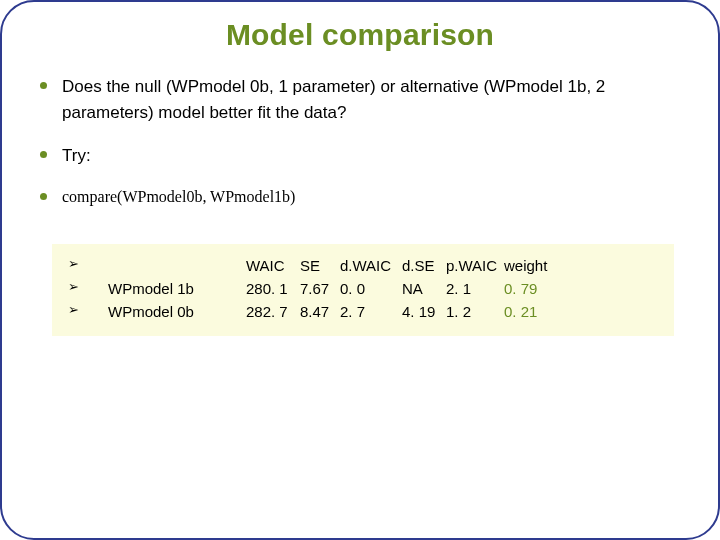  I want to click on row-label: WPmodel 0b, so click(177, 312).